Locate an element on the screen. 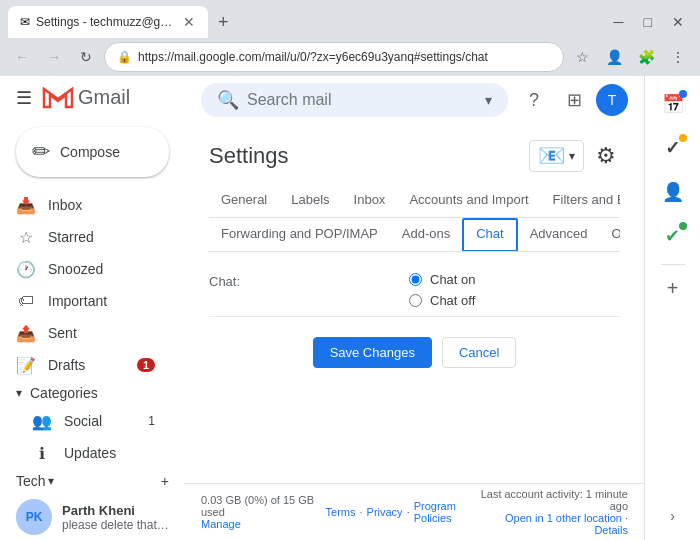 This screenshot has width=700, height=540. sidebar-item-inbox: 📥 Inbox is located at coordinates (86, 205).